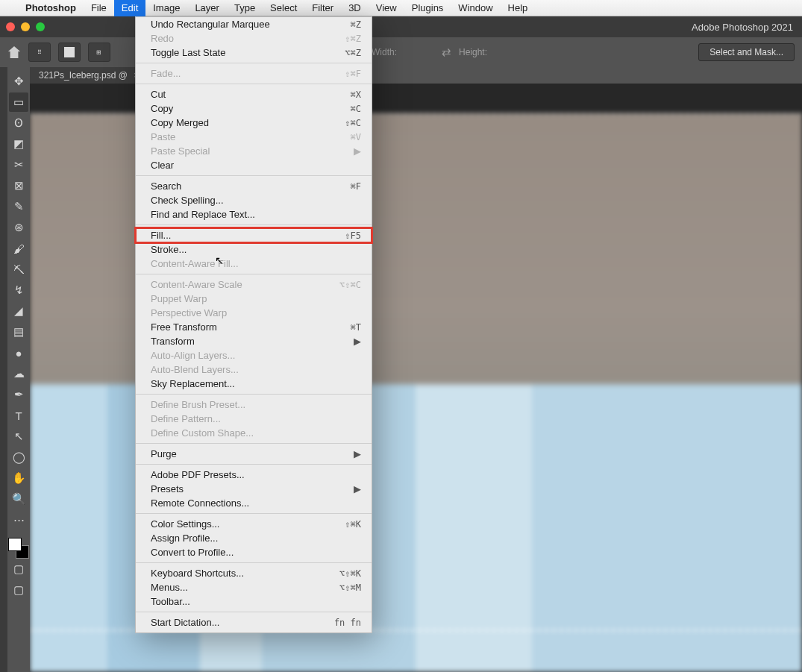  I want to click on selection-new-icon, so click(69, 52).